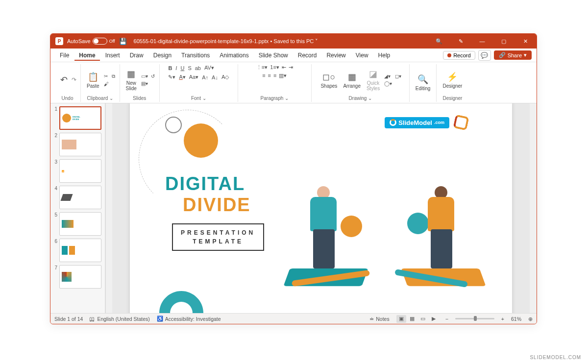 The height and width of the screenshot is (364, 588). Describe the element at coordinates (189, 68) in the screenshot. I see `strikethrough-button: S` at that location.